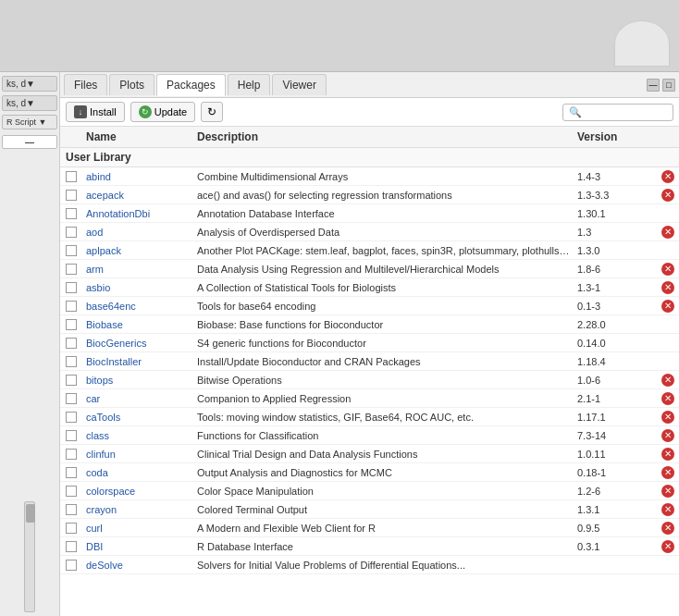 This screenshot has height=616, width=679. What do you see at coordinates (138, 380) in the screenshot?
I see `pkg-name: bitops` at bounding box center [138, 380].